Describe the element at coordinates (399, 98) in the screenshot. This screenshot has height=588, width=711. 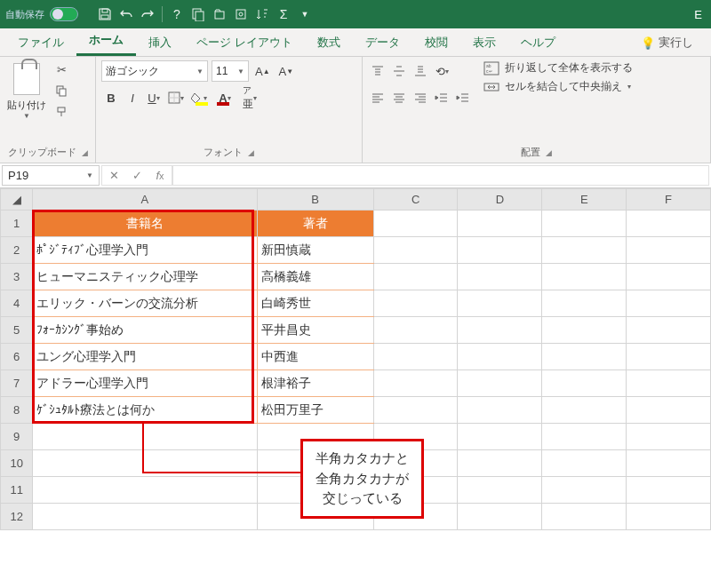
I see `align-center-icon` at that location.